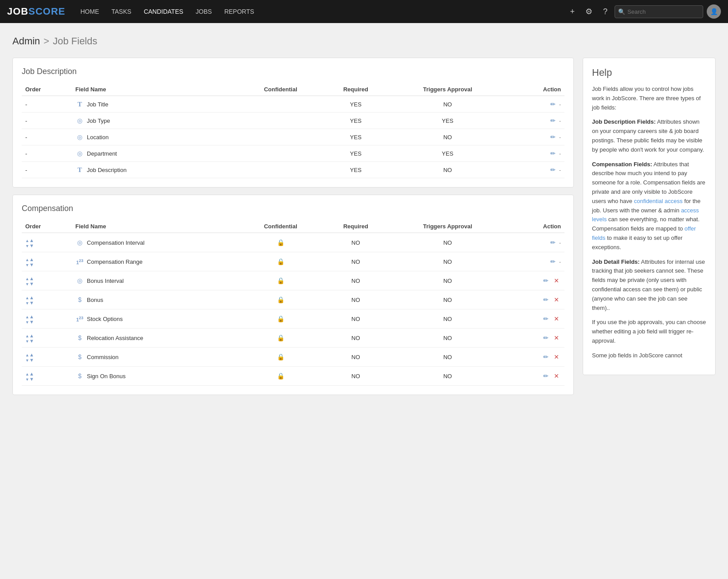 The width and height of the screenshot is (728, 579). What do you see at coordinates (155, 227) in the screenshot?
I see `comp-th-fieldname: Field Name` at bounding box center [155, 227].